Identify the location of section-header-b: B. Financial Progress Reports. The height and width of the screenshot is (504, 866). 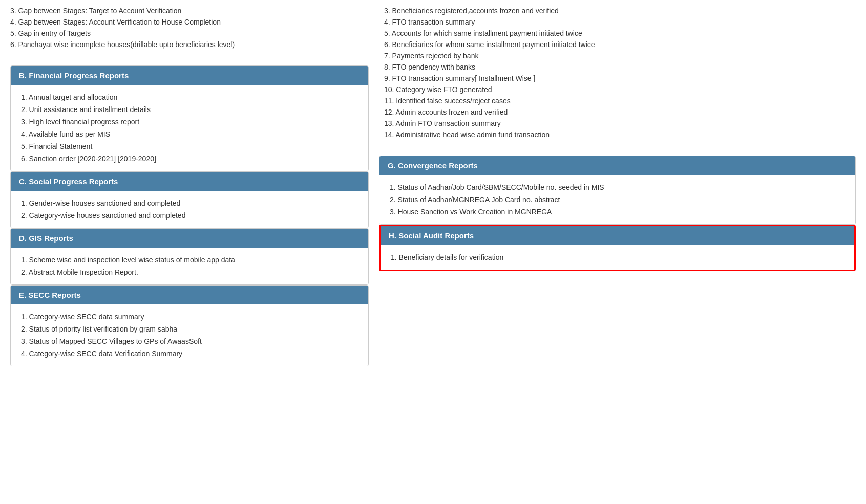
(189, 76).